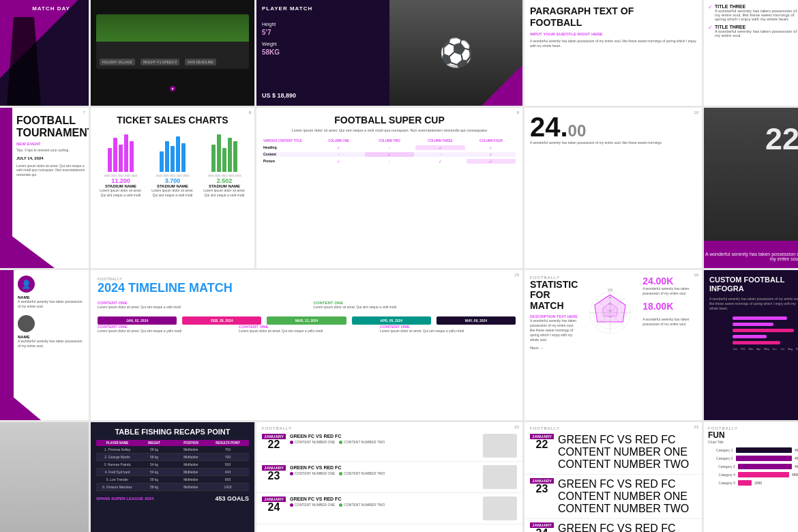  What do you see at coordinates (121, 192) in the screenshot?
I see `stadium-desc-1: Lorem ipsum dolor sit amet. Qui sint neq…` at bounding box center [121, 192].